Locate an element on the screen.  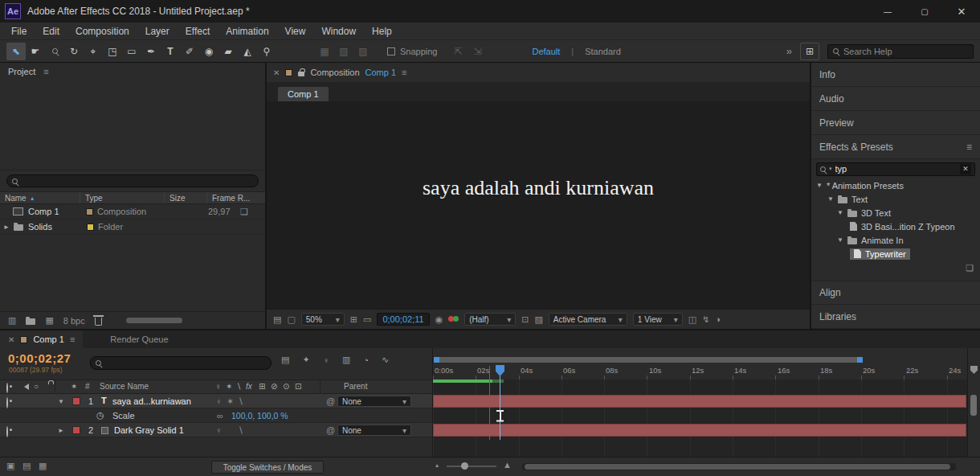
effects-search-input is located at coordinates (896, 169).